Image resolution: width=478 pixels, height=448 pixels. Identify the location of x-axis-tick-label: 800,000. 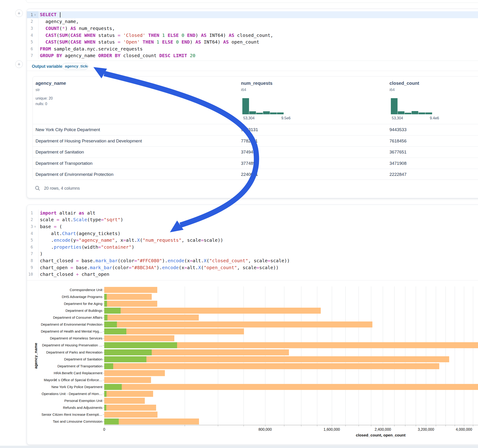
(265, 430).